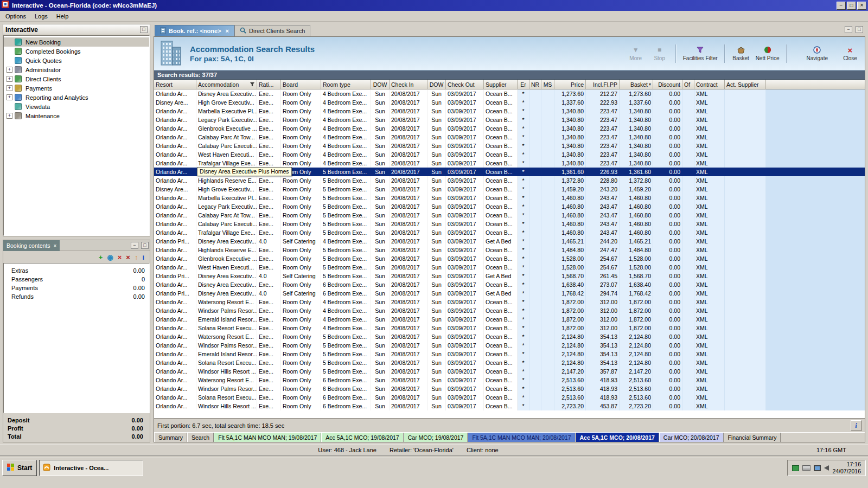 The image size is (868, 488). Describe the element at coordinates (817, 468) in the screenshot. I see `display-icon` at that location.